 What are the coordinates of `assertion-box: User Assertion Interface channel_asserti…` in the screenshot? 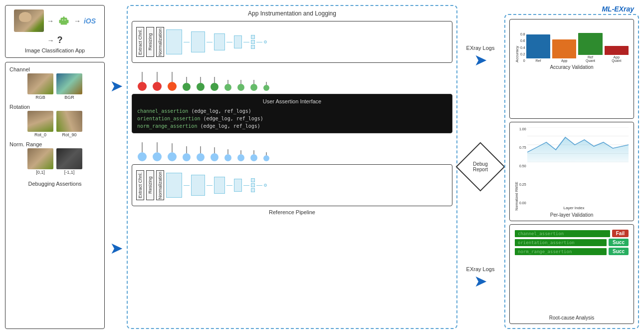 It's located at (292, 114).